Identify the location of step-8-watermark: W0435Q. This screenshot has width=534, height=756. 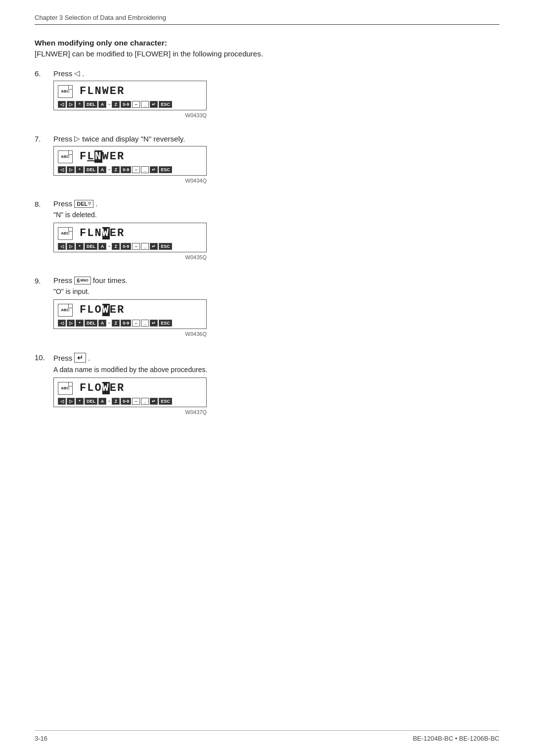
(130, 257).